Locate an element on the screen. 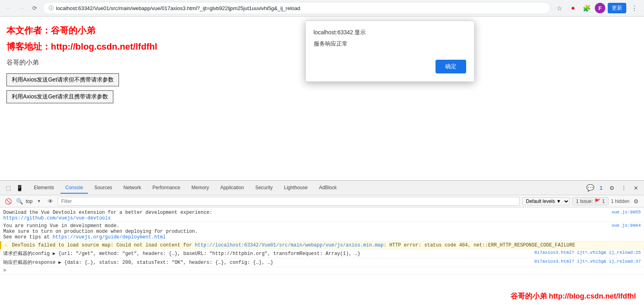 This screenshot has width=644, height=305. tab-sources: Sources is located at coordinates (103, 188).